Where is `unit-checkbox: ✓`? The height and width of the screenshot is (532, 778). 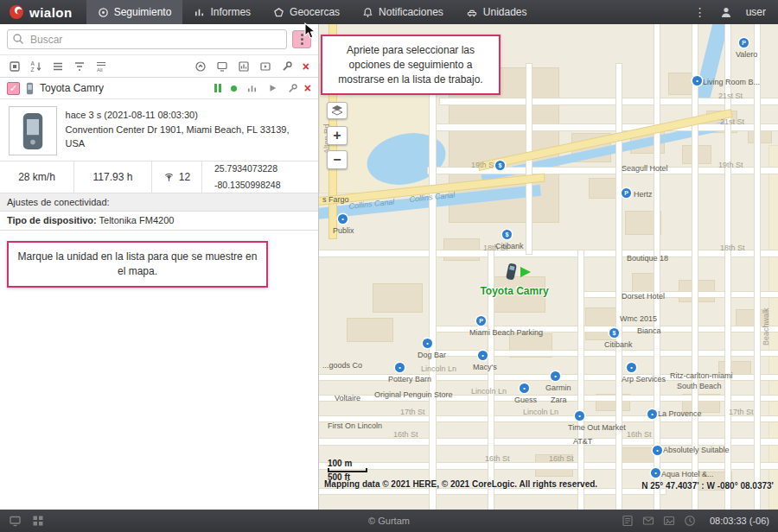 unit-checkbox: ✓ is located at coordinates (14, 88).